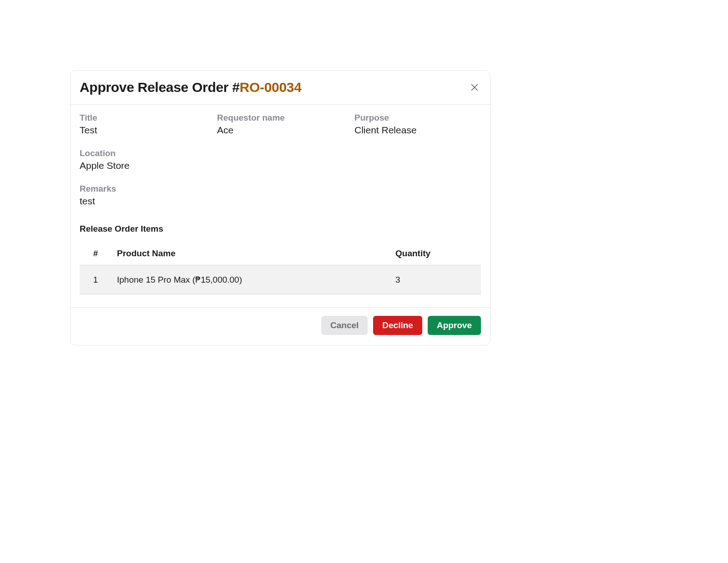 The height and width of the screenshot is (563, 728). Describe the element at coordinates (280, 87) in the screenshot. I see `modal-header: Approve Release Order #RO-00034` at that location.